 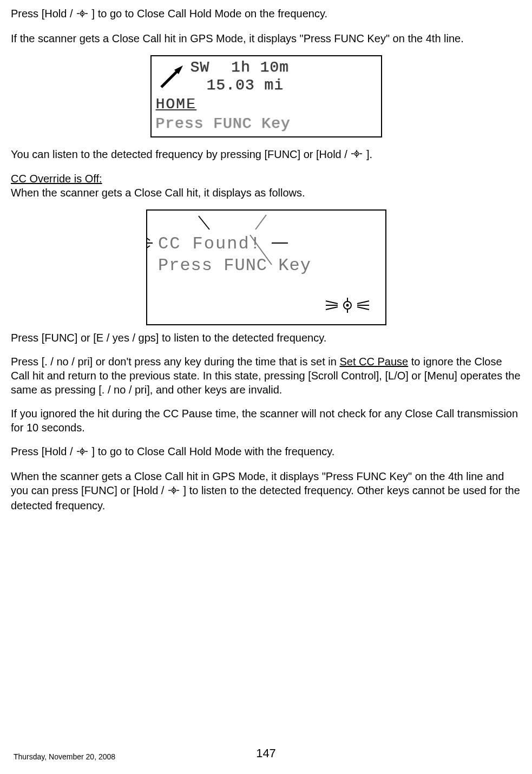 What do you see at coordinates (181, 154) in the screenshot?
I see `text: You can listen to the detected frequency…` at bounding box center [181, 154].